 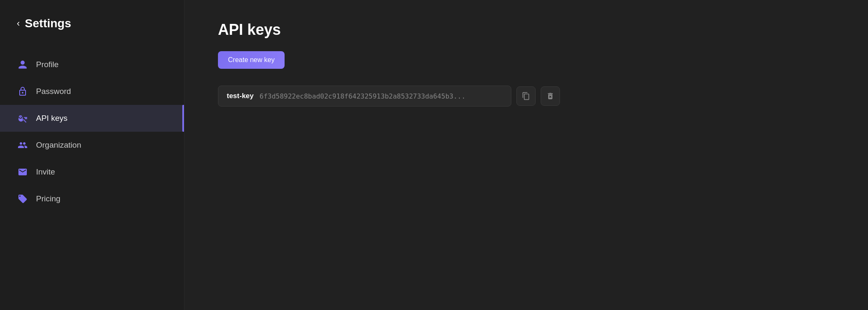 What do you see at coordinates (526, 96) in the screenshot?
I see `api-key-row: test-key 6f3d58922ec8bad02c918f642325913…` at bounding box center [526, 96].